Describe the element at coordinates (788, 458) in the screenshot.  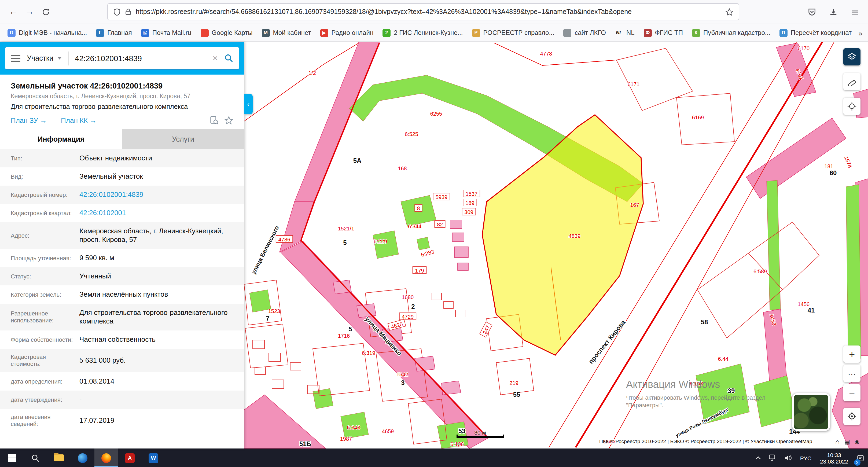
I see `volume-tray-icon` at that location.